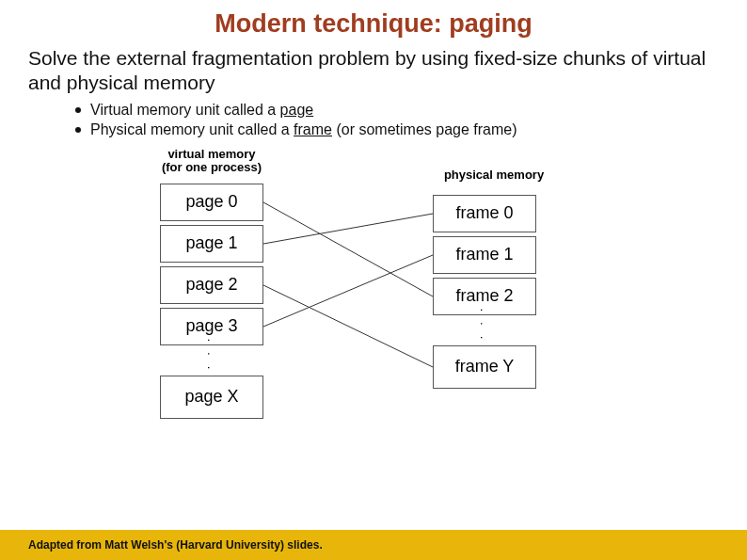 This screenshot has width=747, height=560. Describe the element at coordinates (374, 19) in the screenshot. I see `slide-title: Modern technique: paging` at that location.